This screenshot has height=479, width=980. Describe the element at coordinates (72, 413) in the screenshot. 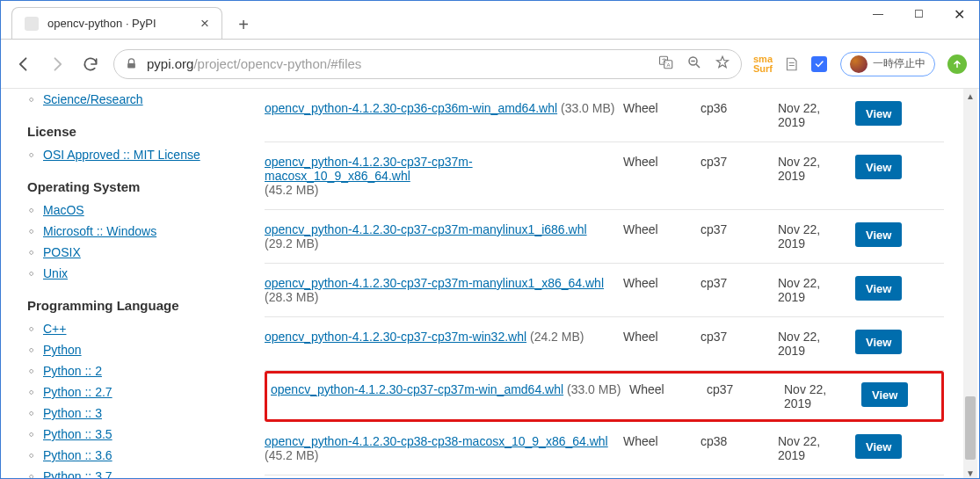

I see `sidebar-link: Python :: 3` at that location.